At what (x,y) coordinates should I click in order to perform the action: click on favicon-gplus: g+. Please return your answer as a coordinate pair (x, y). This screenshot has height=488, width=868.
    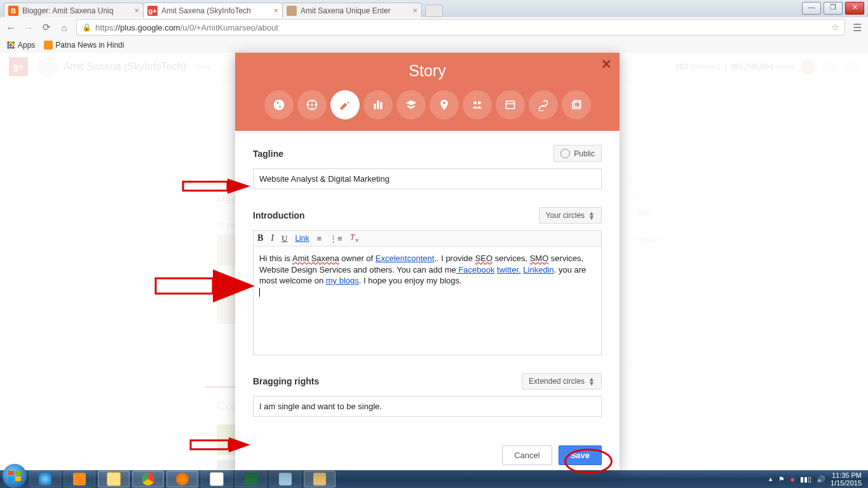
    Looking at the image, I should click on (153, 11).